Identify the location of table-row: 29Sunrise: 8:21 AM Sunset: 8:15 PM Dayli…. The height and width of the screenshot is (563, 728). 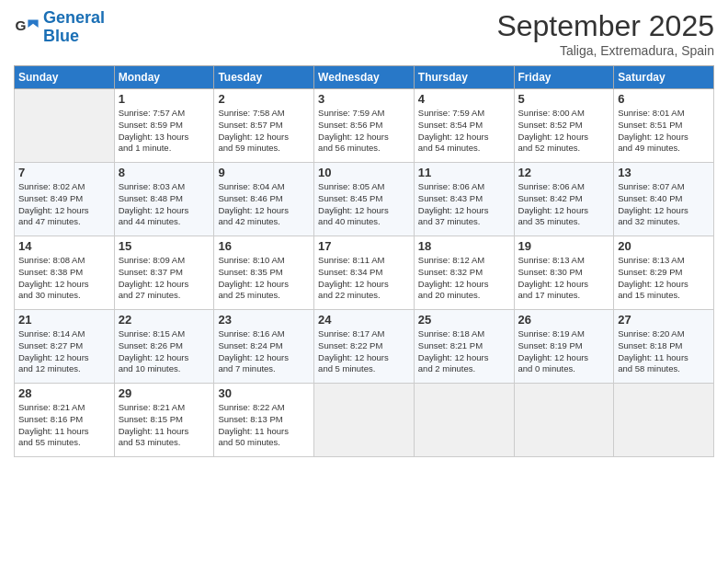
(164, 420).